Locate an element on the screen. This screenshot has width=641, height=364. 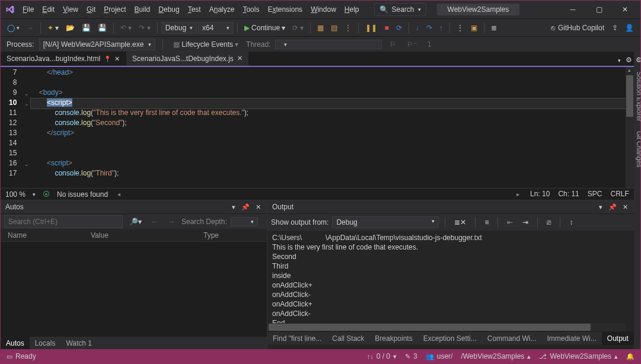
line-ending: CRLF is located at coordinates (619, 194).